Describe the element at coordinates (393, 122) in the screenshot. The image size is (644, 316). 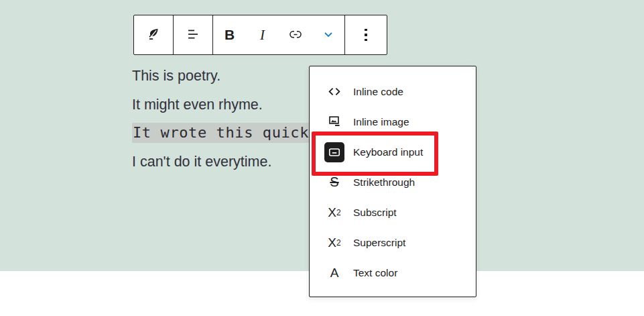
I see `menu-item-inline-image: Inline image` at that location.